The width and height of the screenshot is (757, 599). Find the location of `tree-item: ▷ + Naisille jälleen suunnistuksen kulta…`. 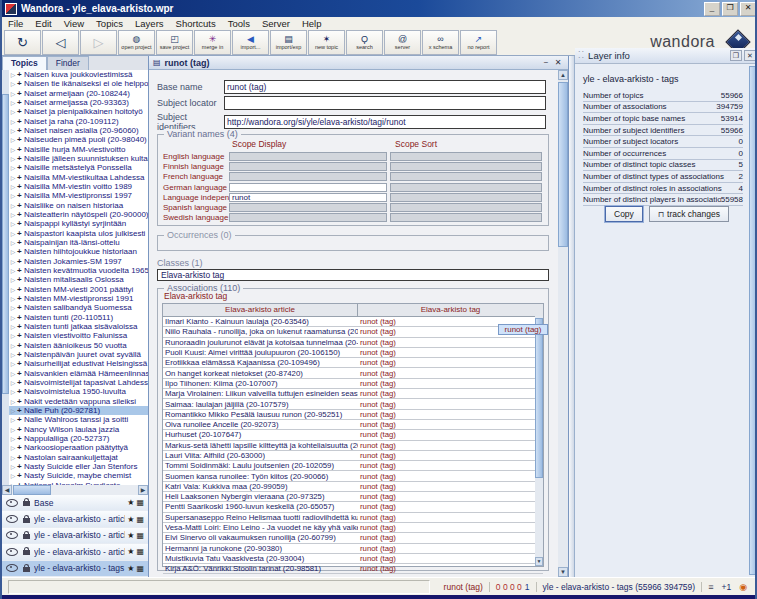

tree-item: ▷ + Naisille jälleen suunnistuksen kulta… is located at coordinates (78, 158).